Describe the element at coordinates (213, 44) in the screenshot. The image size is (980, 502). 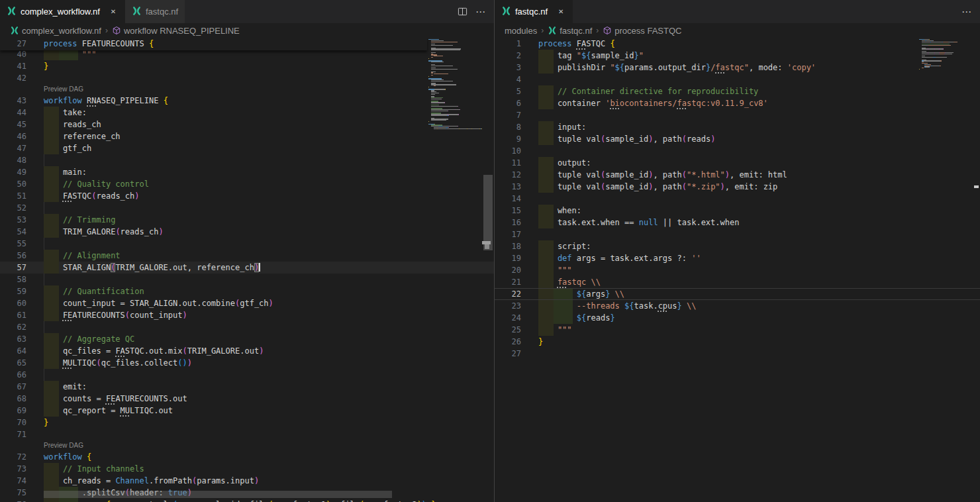
I see `sticky-scroll-line: 27process FEATURECOUNTS {` at that location.